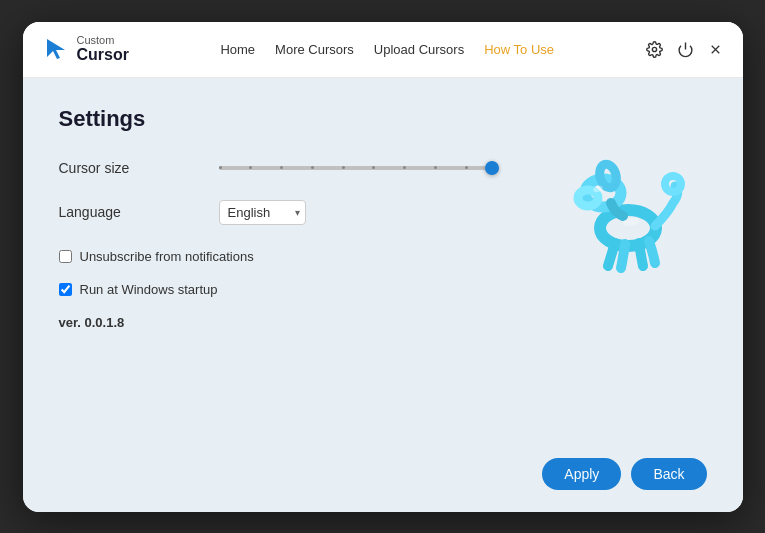 The image size is (765, 533). I want to click on version-text: ver. 0.0.1.8, so click(383, 322).